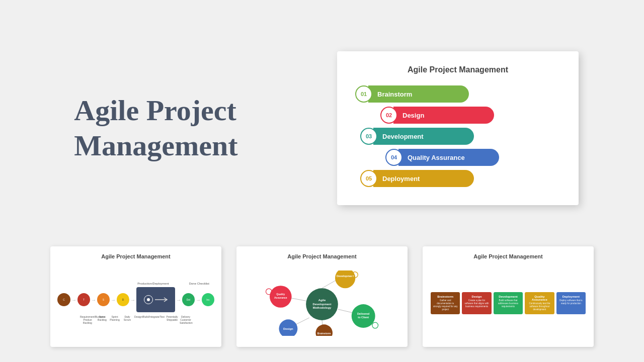  What do you see at coordinates (508, 303) in the screenshot?
I see `thumb3-box-3: Development Build software that addresse…` at bounding box center [508, 303].